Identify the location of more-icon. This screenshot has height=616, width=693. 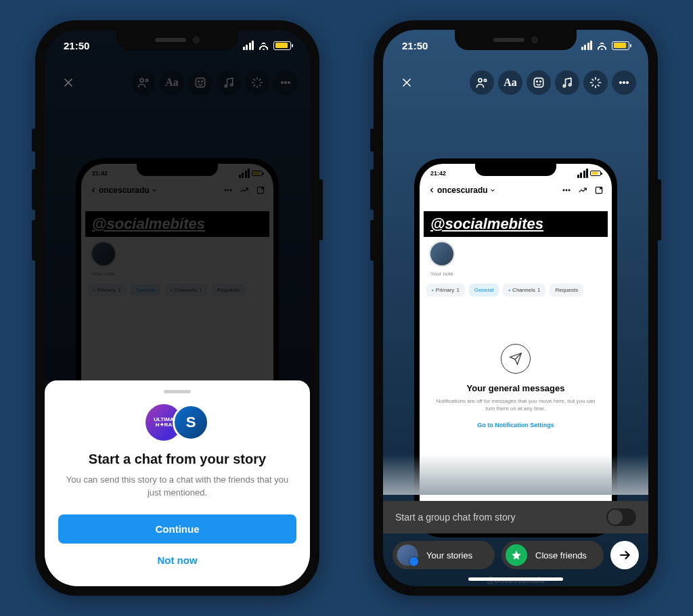
(624, 83).